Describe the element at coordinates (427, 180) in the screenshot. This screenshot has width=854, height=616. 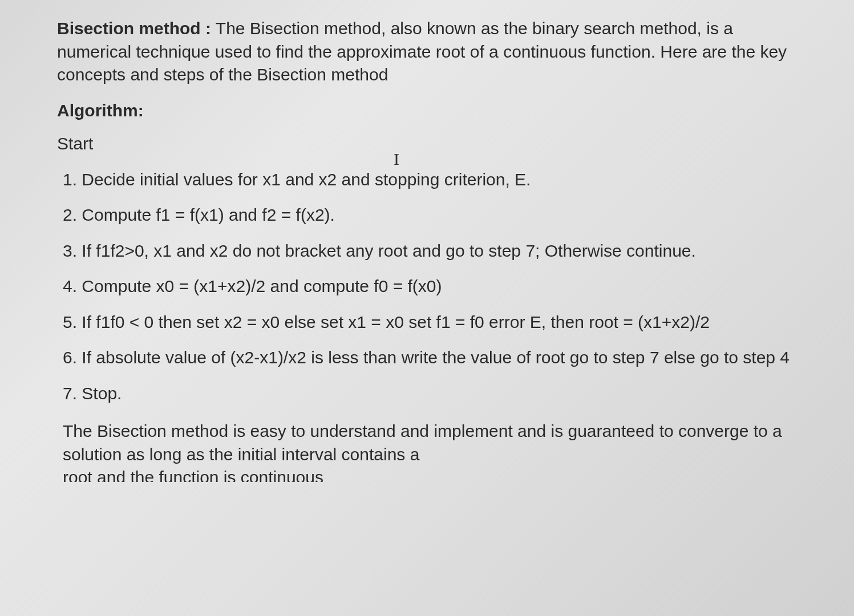
I see `step-1: 1. Decide initial values for x1 and x2 a…` at that location.